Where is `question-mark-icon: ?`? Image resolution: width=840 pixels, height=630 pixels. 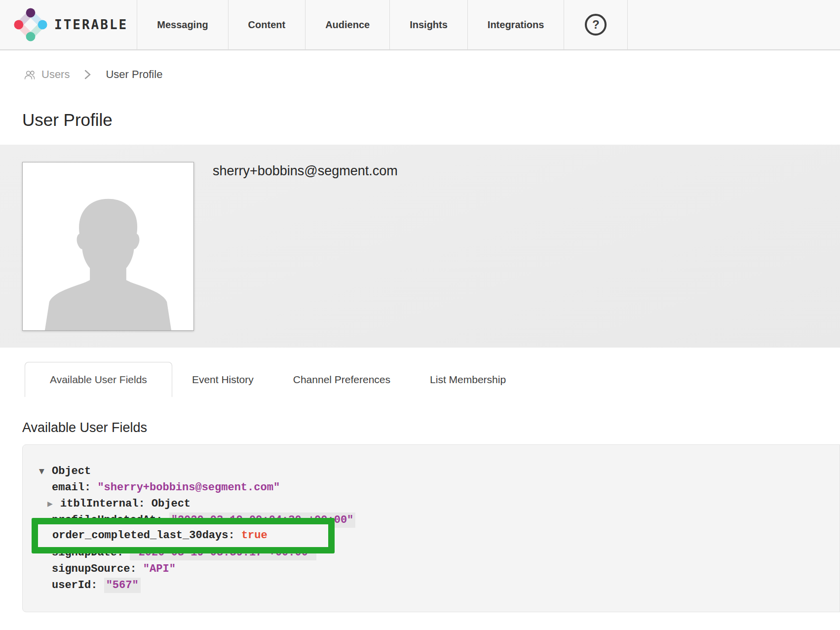
question-mark-icon: ? is located at coordinates (596, 25).